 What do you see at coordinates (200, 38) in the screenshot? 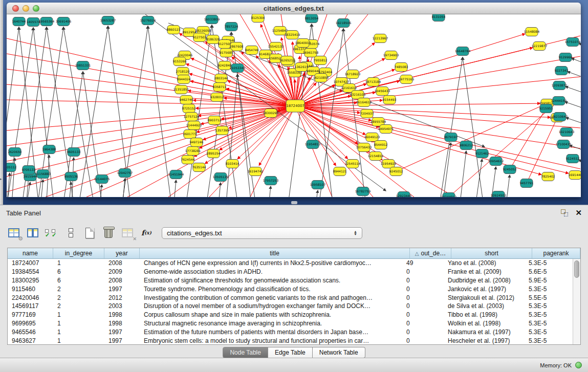
I see `network-node: 9127503` at bounding box center [200, 38].